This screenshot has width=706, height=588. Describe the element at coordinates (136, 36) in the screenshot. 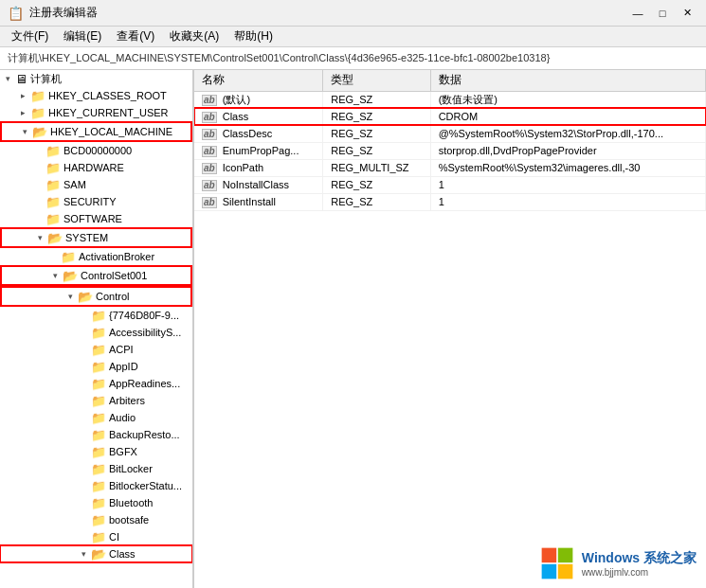

I see `menu-item: 查看(V)` at that location.